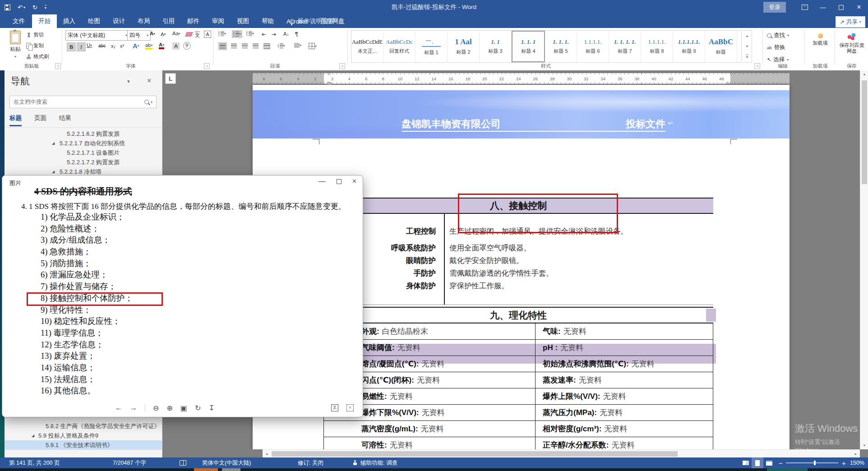 This screenshot has width=868, height=471. What do you see at coordinates (83, 152) in the screenshot?
I see `nav-heading-item: 5.2.2.1.7.1 设备图片` at bounding box center [83, 152].